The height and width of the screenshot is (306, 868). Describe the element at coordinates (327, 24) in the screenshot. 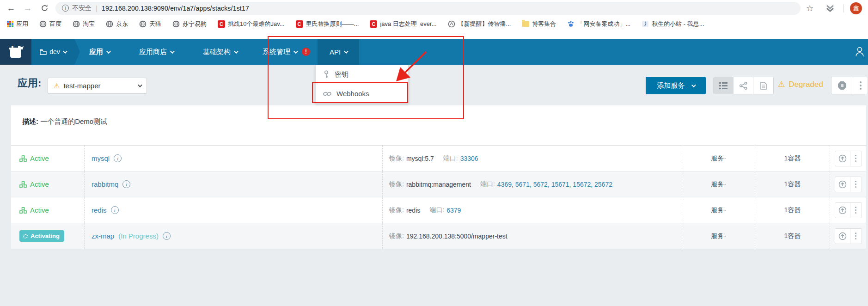

I see `bookmark-item: C 里氏替换原则——...` at that location.